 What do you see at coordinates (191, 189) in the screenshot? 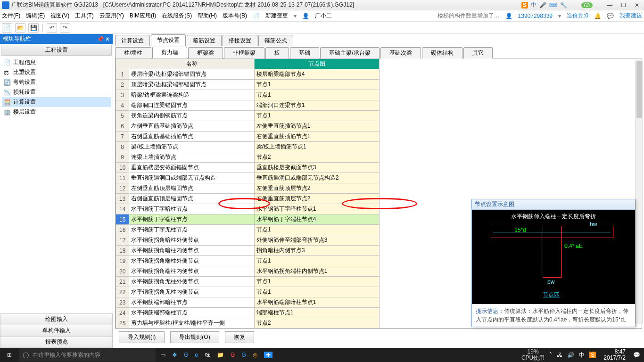
I see `cell-name: 左侧垂直筋顶层锚固节点` at bounding box center [191, 189].